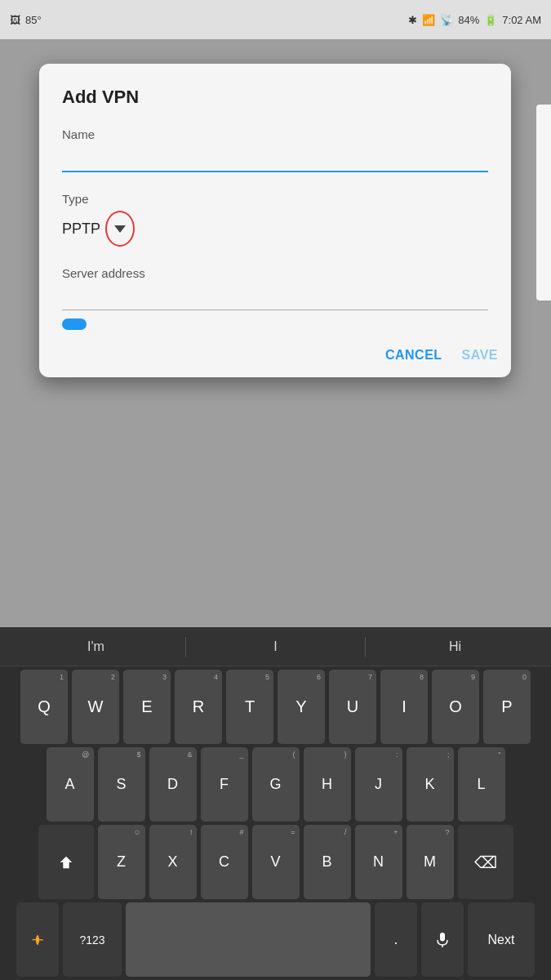  I want to click on type-value: PPTP, so click(82, 229).